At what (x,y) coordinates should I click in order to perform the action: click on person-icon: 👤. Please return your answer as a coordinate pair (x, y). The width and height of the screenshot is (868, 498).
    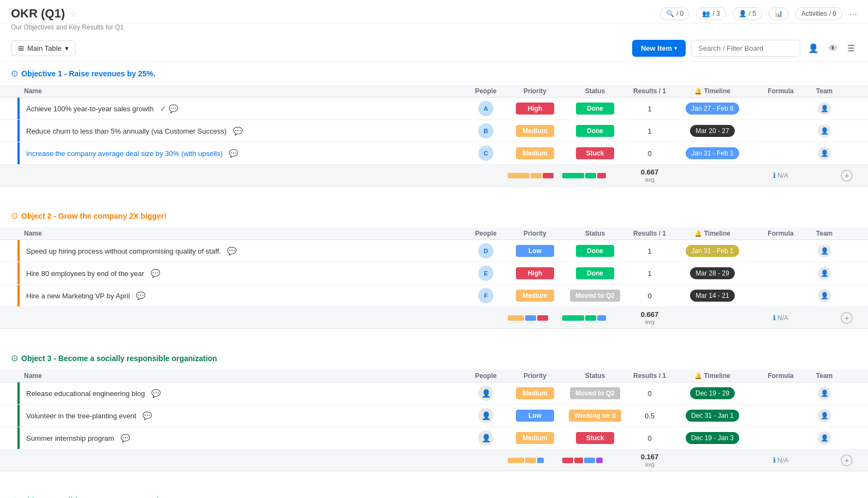
    Looking at the image, I should click on (813, 48).